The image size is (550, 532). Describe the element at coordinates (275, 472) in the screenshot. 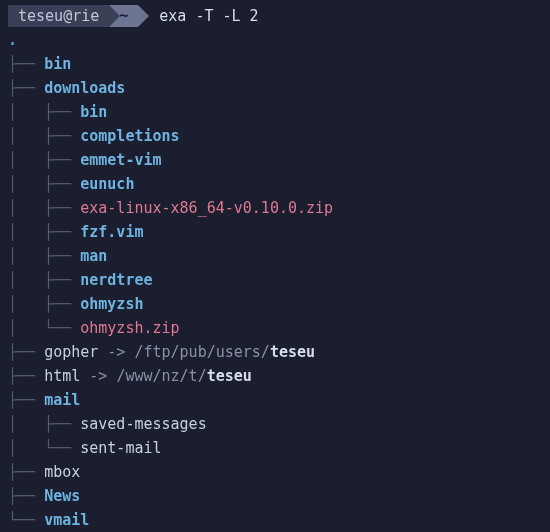

I see `tree-row: ├── mbox` at that location.